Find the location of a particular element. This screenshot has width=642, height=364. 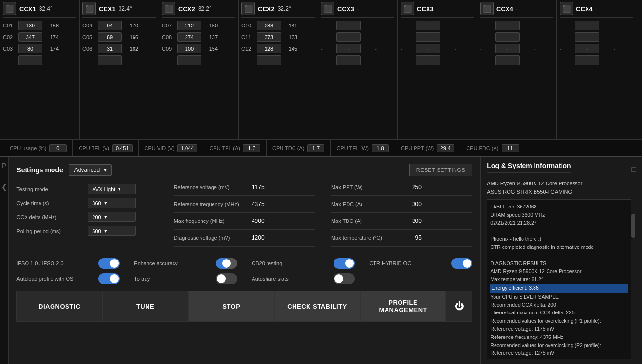

max-edc-value: 300 is located at coordinates (412, 204).